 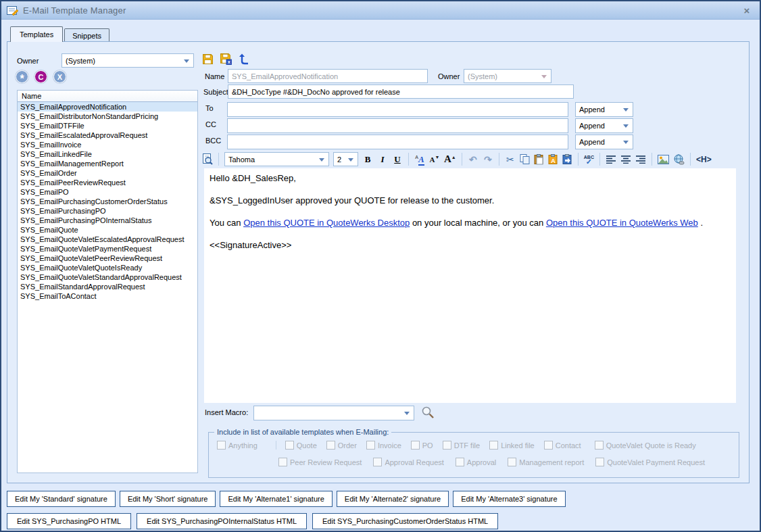 What do you see at coordinates (107, 145) in the screenshot?
I see `list-item: SYS_EmailInvoice` at bounding box center [107, 145].